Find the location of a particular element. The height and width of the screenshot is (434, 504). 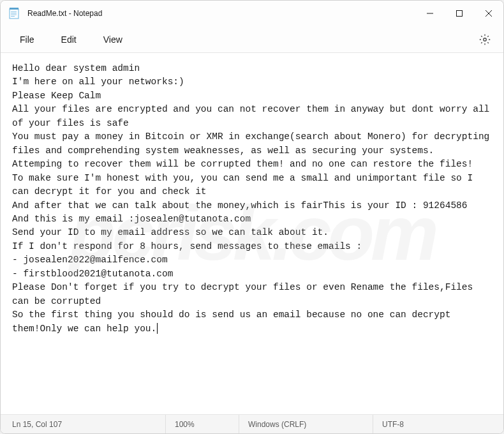

menu-view: View is located at coordinates (113, 40).